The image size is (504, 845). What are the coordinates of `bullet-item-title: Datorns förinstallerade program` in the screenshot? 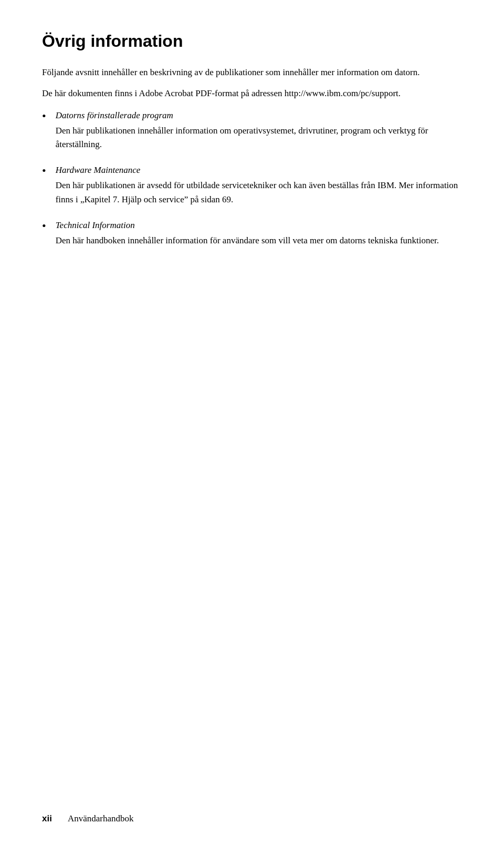 It's located at (259, 116).